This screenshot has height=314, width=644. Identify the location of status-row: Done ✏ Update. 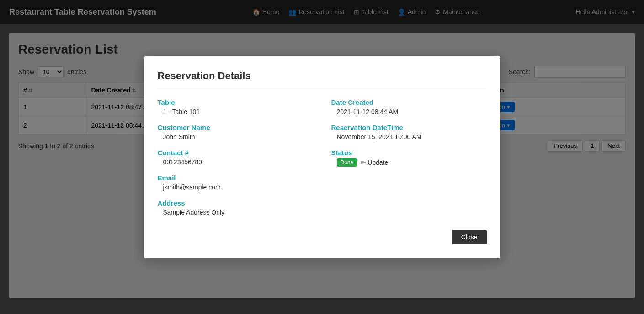
(409, 162).